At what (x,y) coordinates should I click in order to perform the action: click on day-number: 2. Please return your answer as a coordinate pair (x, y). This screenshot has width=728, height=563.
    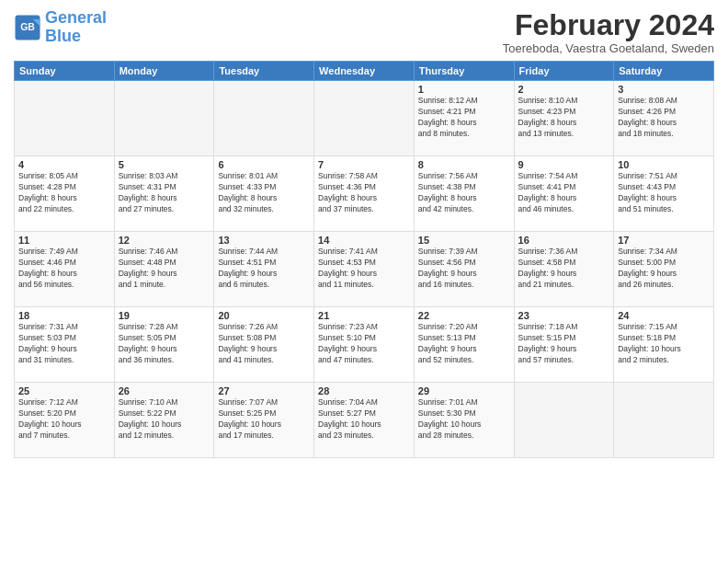
    Looking at the image, I should click on (564, 89).